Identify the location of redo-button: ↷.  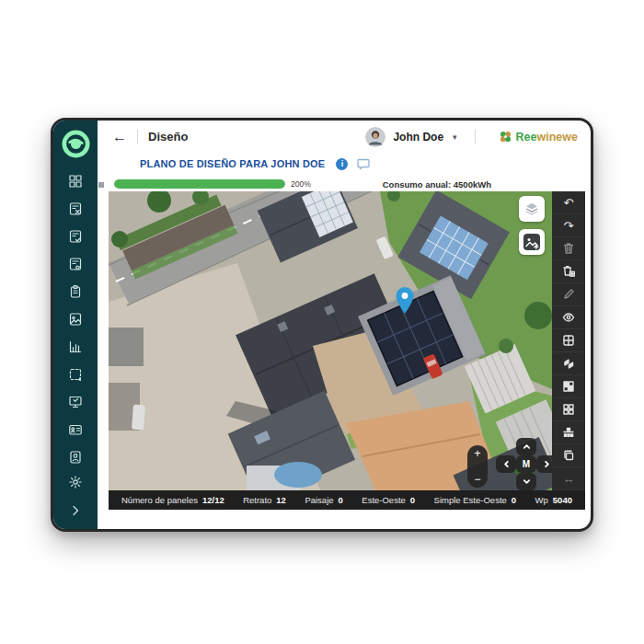
(569, 226).